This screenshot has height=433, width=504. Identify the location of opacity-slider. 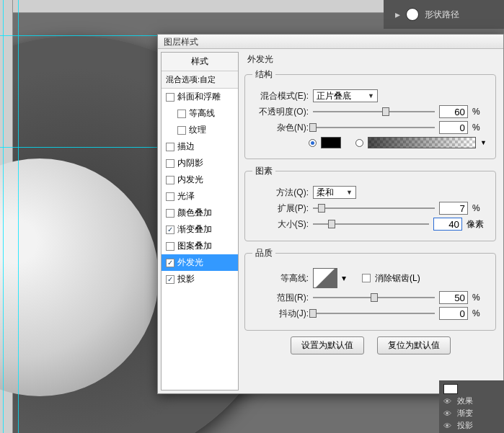
(373, 112).